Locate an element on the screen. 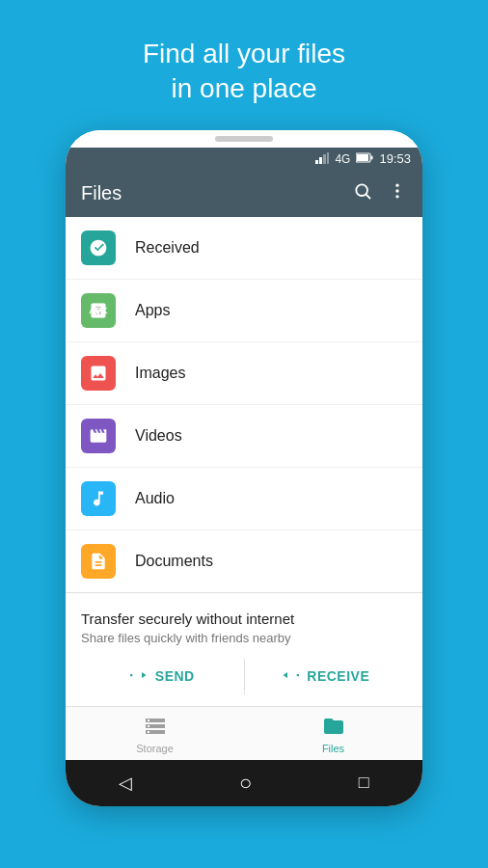 This screenshot has height=868, width=488. files-nav-icon is located at coordinates (334, 727).